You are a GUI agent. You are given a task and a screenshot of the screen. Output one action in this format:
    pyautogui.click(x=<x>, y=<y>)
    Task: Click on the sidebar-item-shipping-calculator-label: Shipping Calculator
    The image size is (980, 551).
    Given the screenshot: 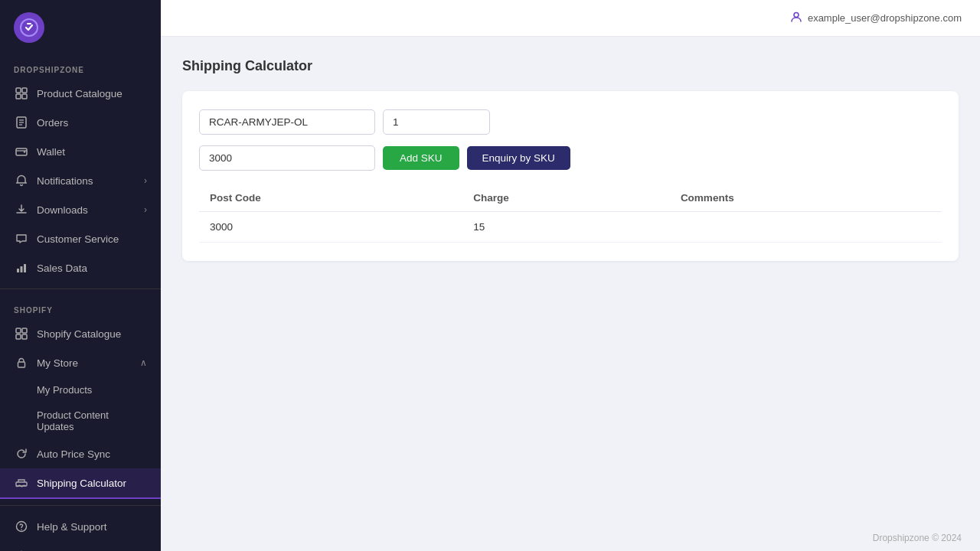 What is the action you would take?
    pyautogui.click(x=81, y=484)
    